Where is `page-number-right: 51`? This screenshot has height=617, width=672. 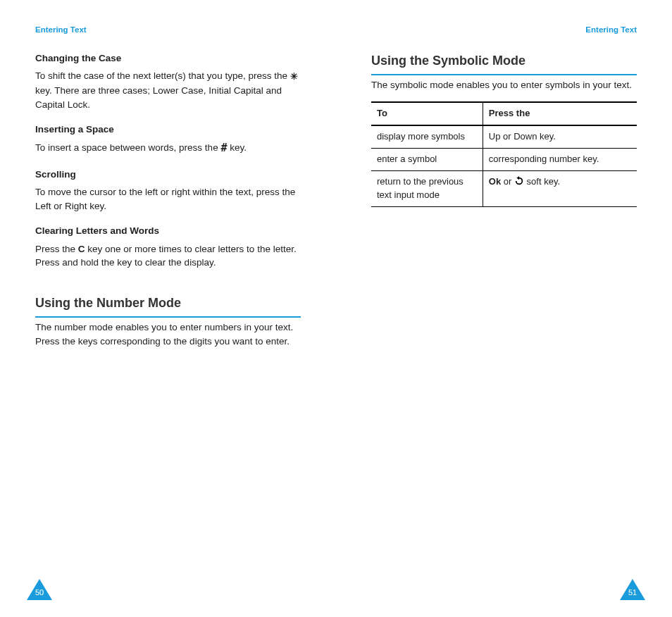 page-number-right: 51 is located at coordinates (633, 593).